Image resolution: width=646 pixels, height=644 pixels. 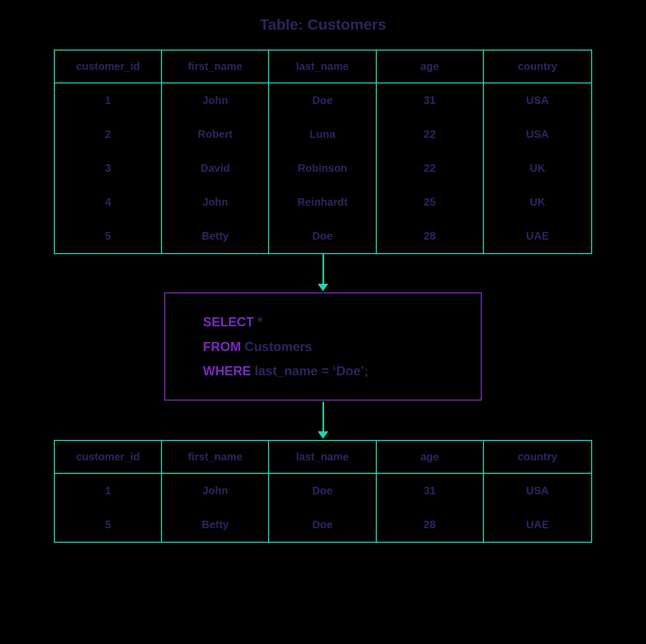 What do you see at coordinates (323, 168) in the screenshot?
I see `table-row: 3 David Robinson 22 UK` at bounding box center [323, 168].